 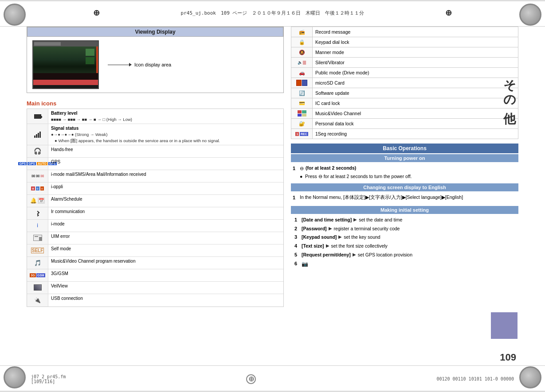 I want to click on bottom-cross-symbol: ⊕, so click(x=251, y=379).